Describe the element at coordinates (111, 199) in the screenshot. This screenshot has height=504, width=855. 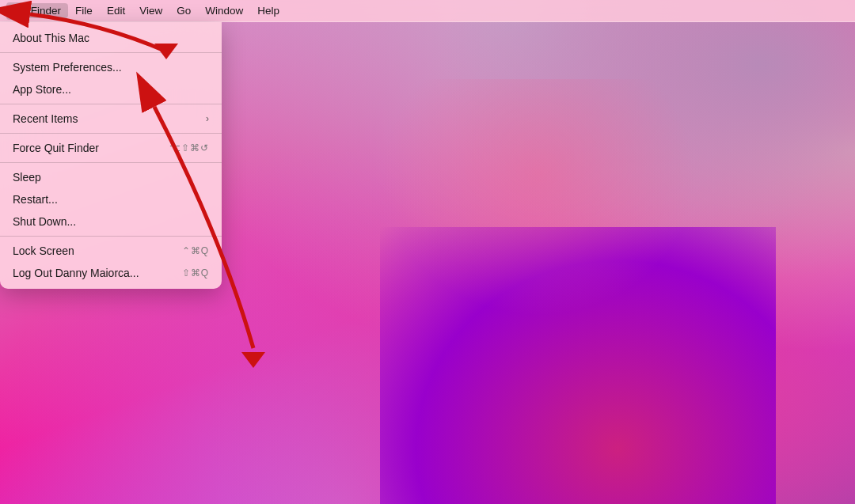
I see `restart-item: Restart...` at that location.